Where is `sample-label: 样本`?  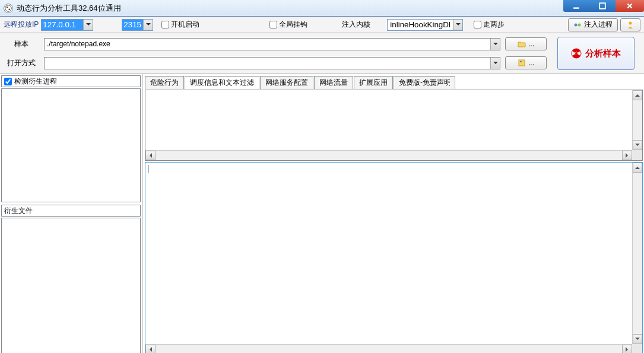
sample-label: 样本 is located at coordinates (21, 44).